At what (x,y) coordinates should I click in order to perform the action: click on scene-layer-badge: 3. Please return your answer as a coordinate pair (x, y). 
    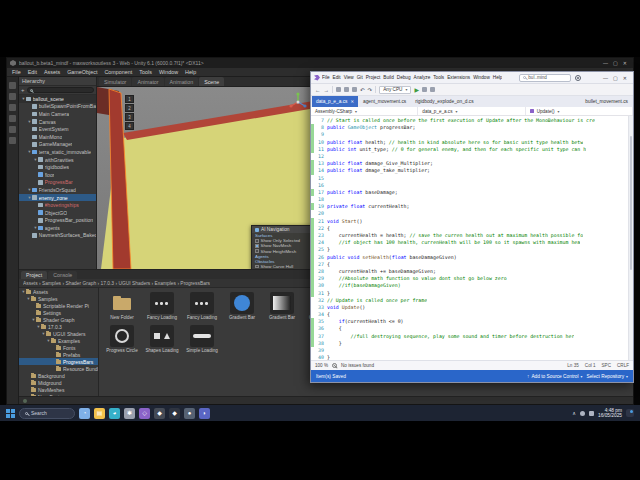
    Looking at the image, I should click on (130, 117).